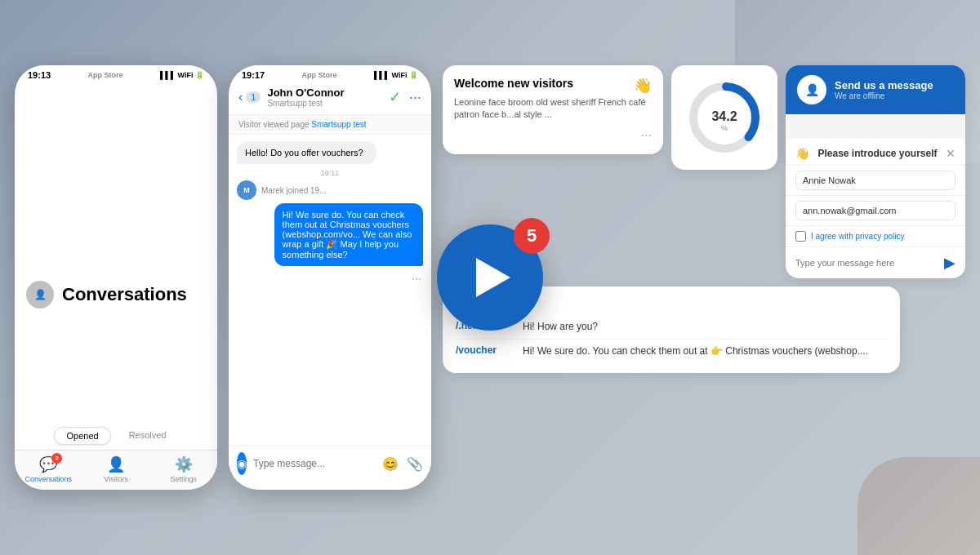 The width and height of the screenshot is (980, 555). What do you see at coordinates (671, 351) in the screenshot?
I see `shortcut-row-1: /voucher Hi! We sure do. You can check t…` at bounding box center [671, 351].